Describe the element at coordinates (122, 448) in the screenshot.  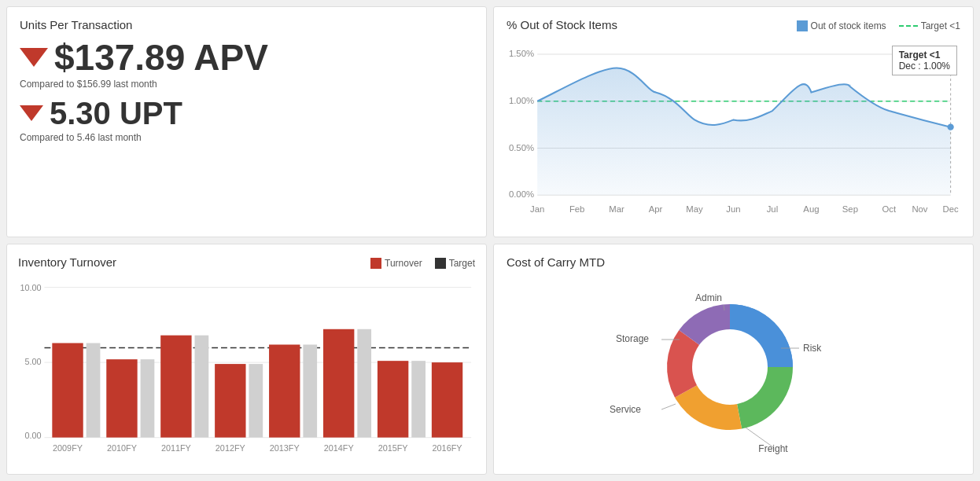
I see `svg-text: 2010FY` at that location.